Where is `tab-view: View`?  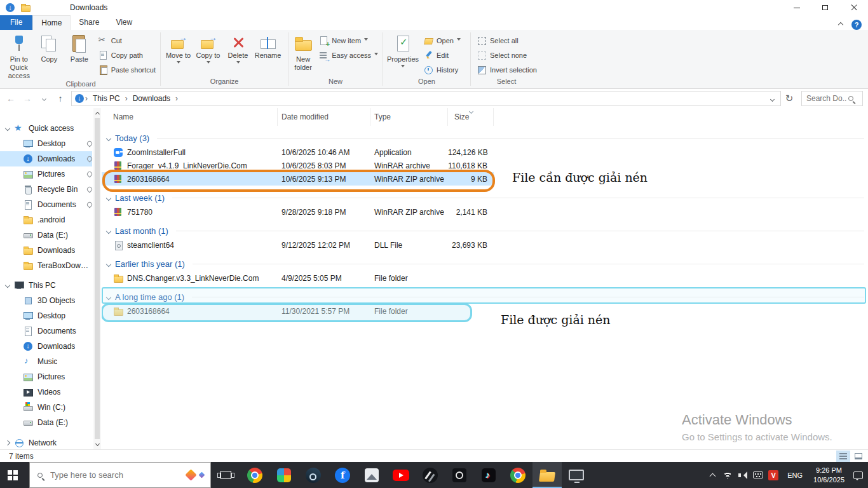
tab-view: View is located at coordinates (124, 23).